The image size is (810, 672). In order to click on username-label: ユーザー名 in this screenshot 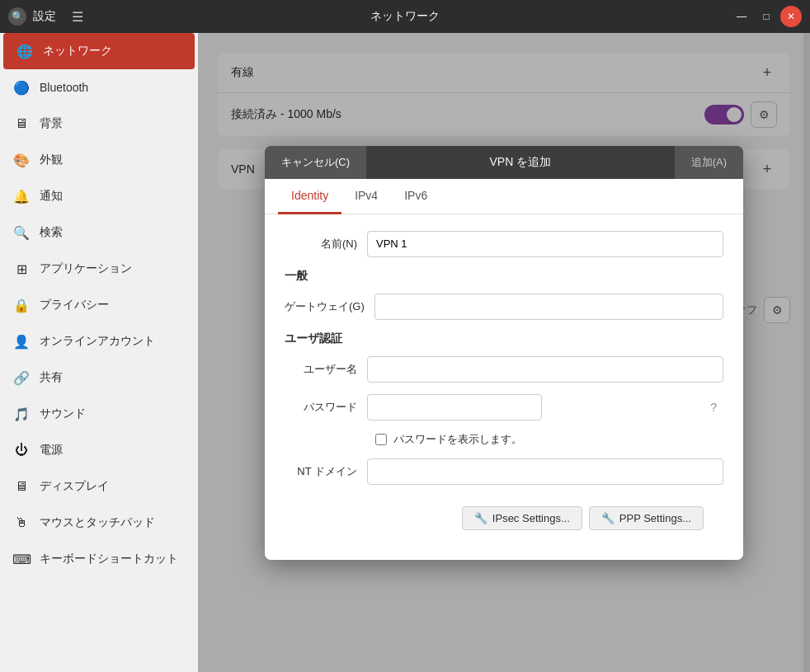, I will do `click(326, 369)`.